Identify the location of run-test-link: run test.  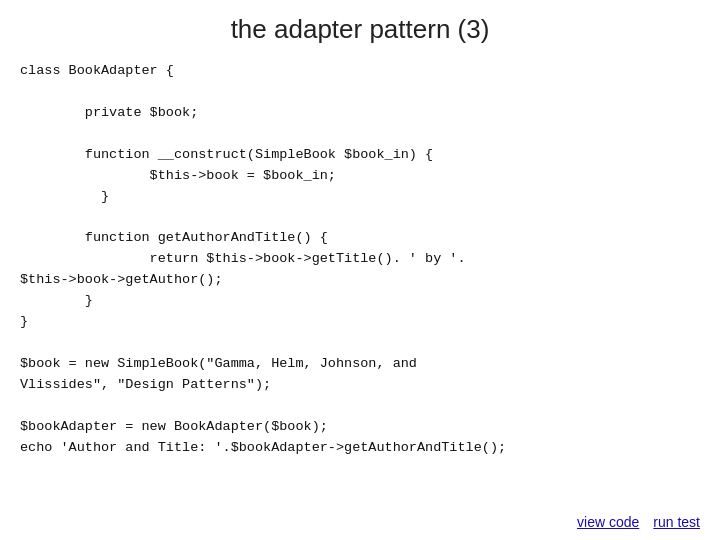
(676, 522).